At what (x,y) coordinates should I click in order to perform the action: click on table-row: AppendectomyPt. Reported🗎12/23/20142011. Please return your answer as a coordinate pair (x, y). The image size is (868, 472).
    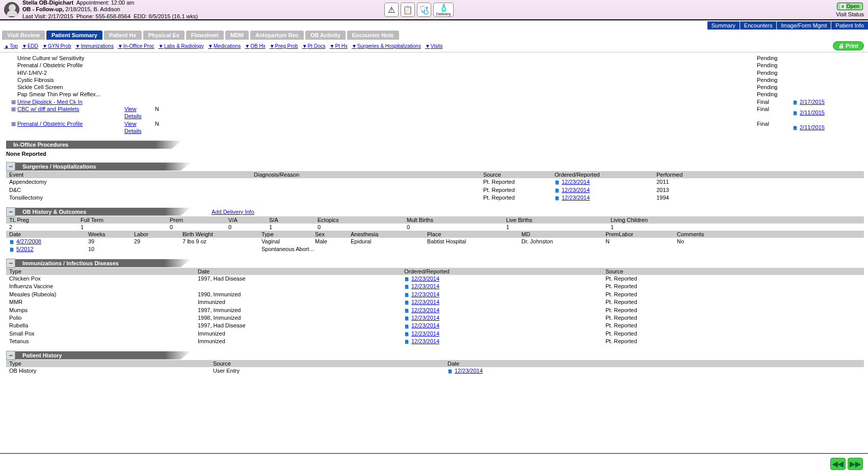
    Looking at the image, I should click on (435, 182).